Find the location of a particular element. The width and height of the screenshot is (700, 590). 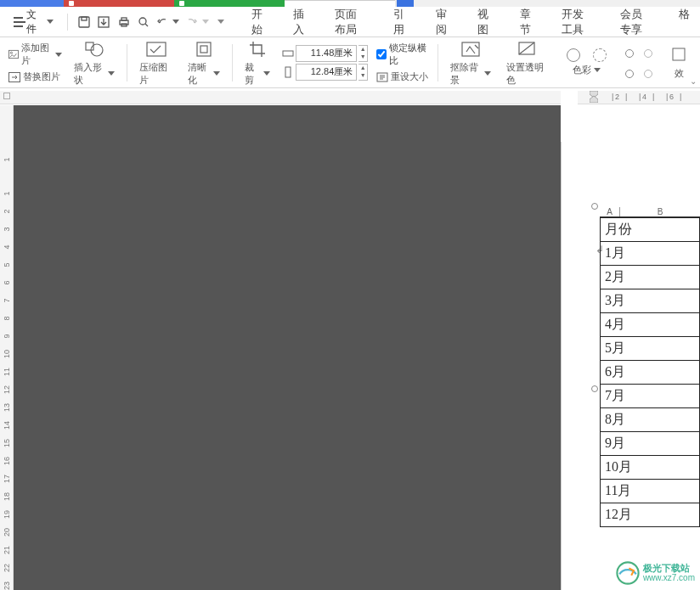

height-icon is located at coordinates (288, 72).